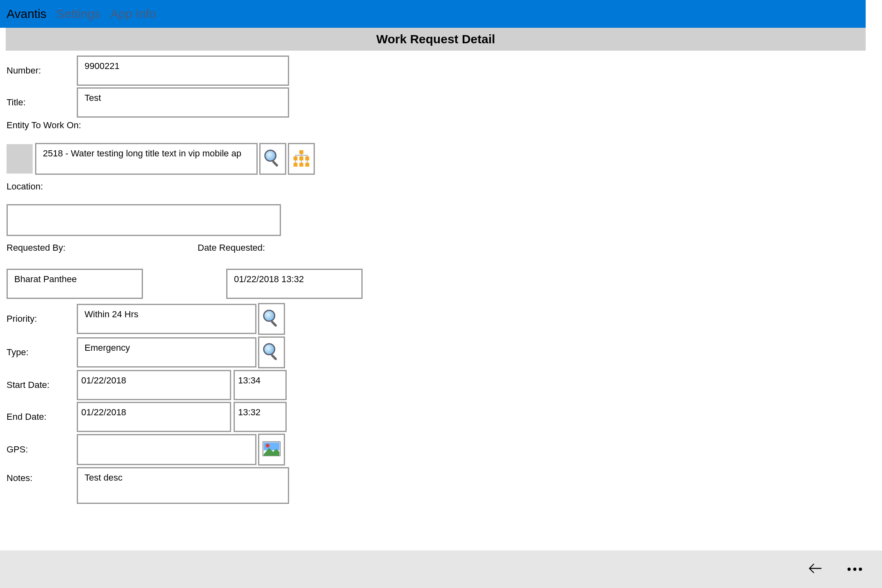  Describe the element at coordinates (436, 39) in the screenshot. I see `page-title: Work Request Detail` at that location.